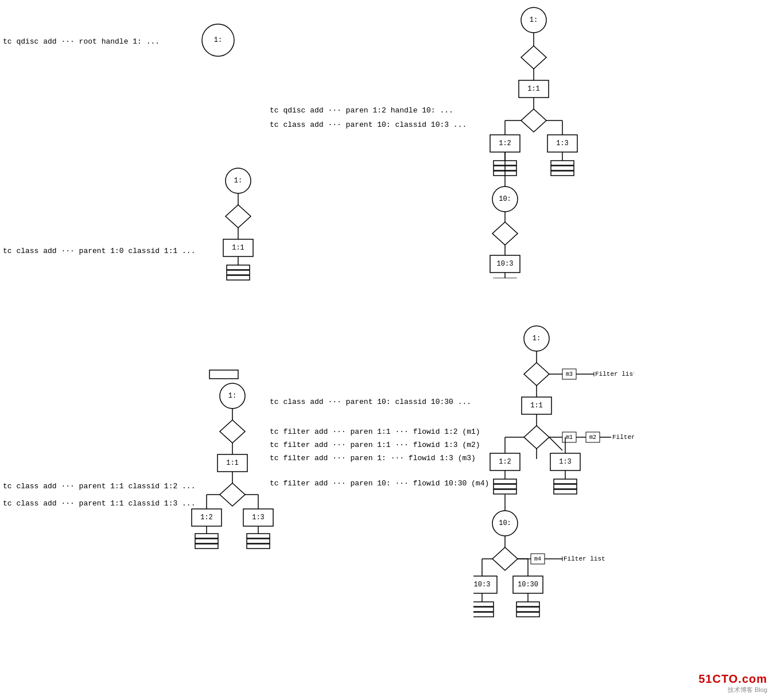 The image size is (773, 700). I want to click on watermark-subtitle: 技术博客 Blog, so click(747, 690).